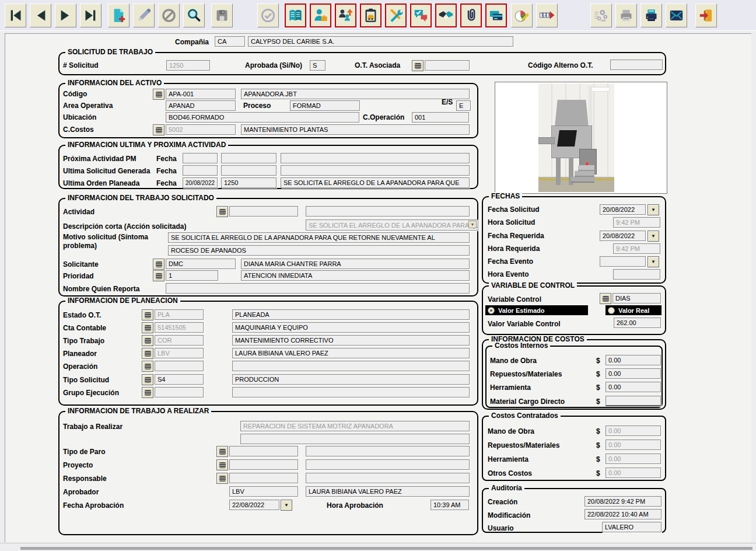 This screenshot has height=551, width=756. Describe the element at coordinates (192, 276) in the screenshot. I see `prioridad-field: 1` at that location.